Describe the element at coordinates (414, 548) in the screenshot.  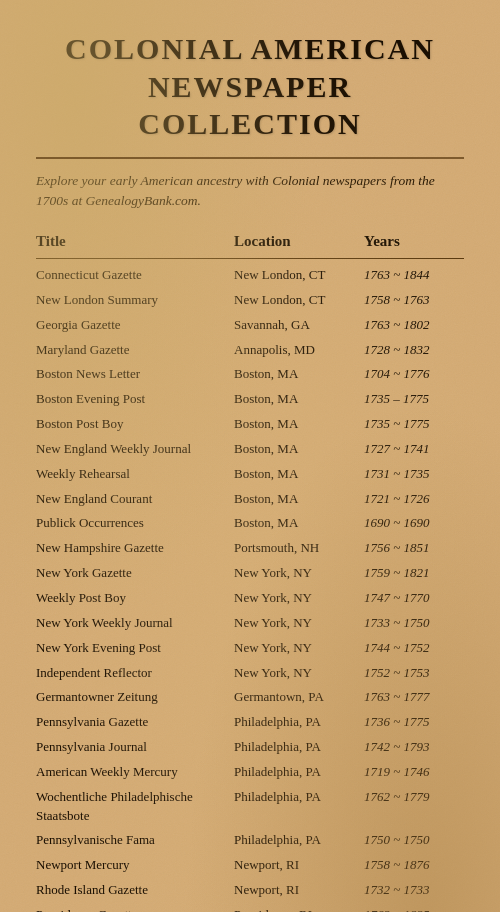
I see `cell-years: 1756 ~ 1851` at that location.